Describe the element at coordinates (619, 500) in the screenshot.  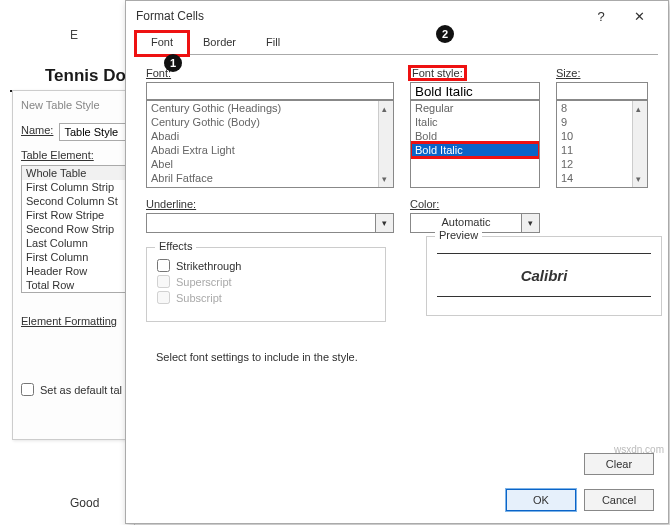
I see `cancel-button: Cancel` at that location.